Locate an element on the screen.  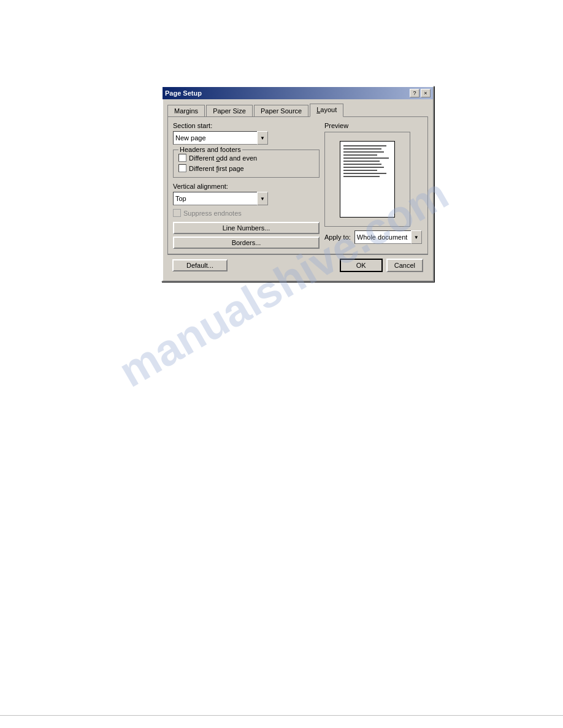
vertical-alignment-label: Vertical alignment: is located at coordinates (247, 186).